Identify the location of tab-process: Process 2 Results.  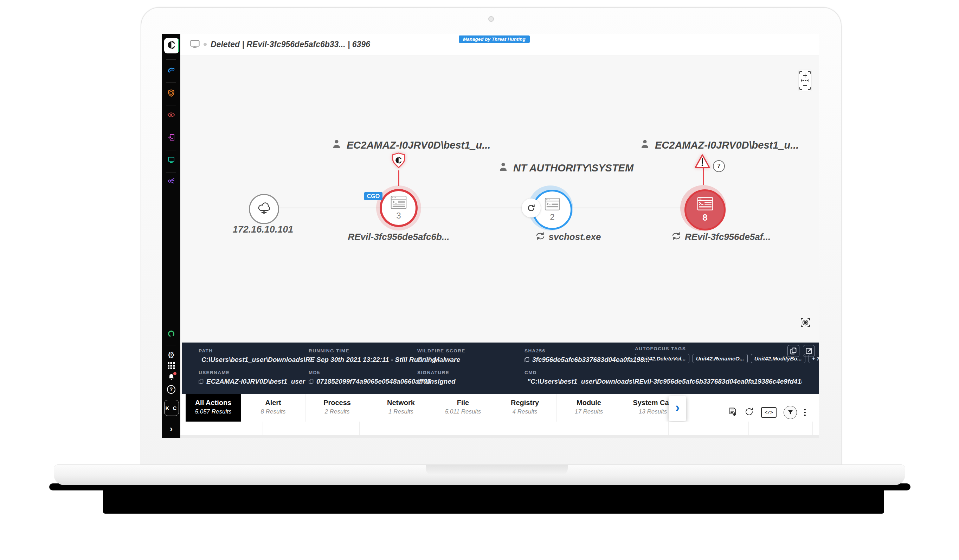
(337, 408).